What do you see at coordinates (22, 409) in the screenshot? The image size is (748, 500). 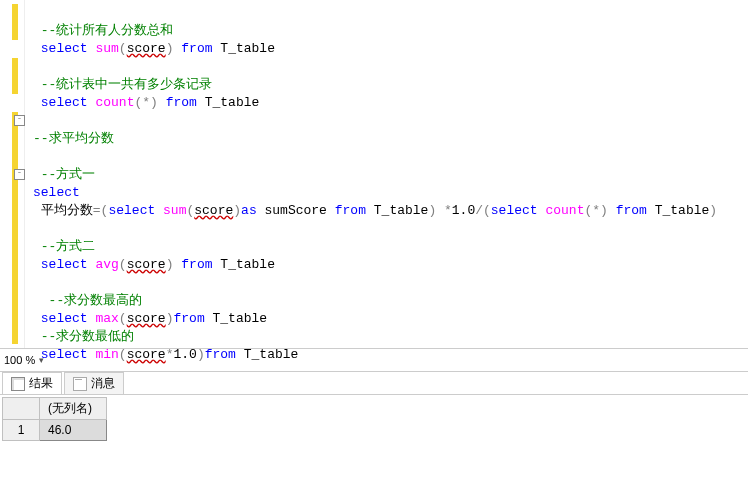 I see `grid-corner` at bounding box center [22, 409].